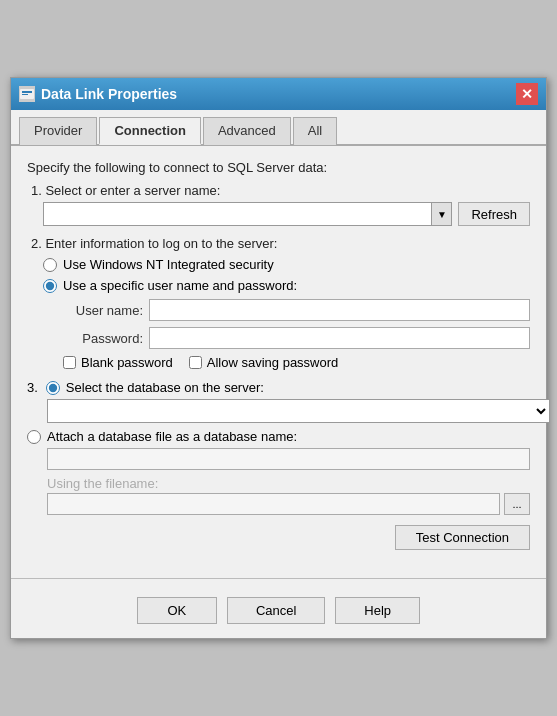 This screenshot has width=557, height=716. Describe the element at coordinates (278, 244) in the screenshot. I see `step2-label: 2. Enter information to log on to the se…` at that location.